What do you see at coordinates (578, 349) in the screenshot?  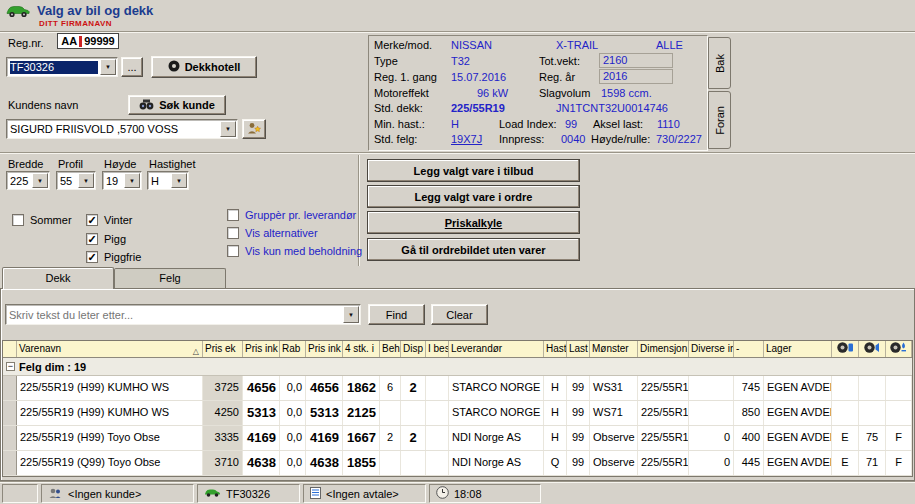 I see `col-header-last: Last` at bounding box center [578, 349].